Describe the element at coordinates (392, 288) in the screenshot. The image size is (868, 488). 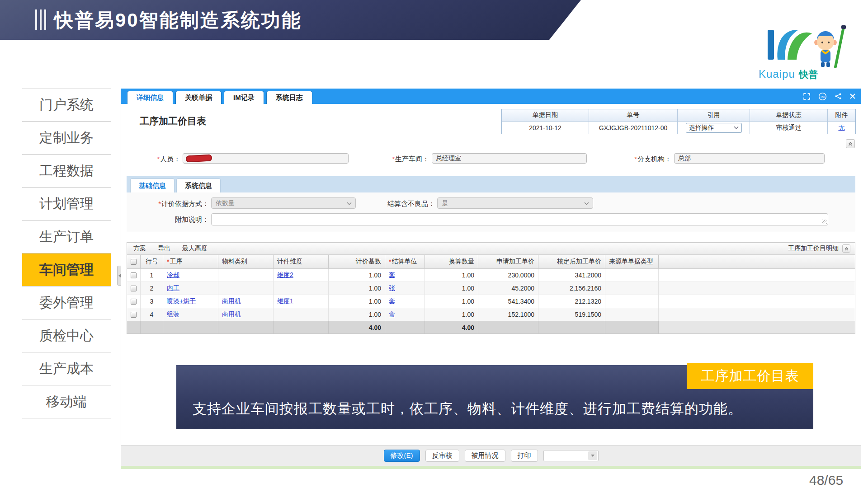
I see `unit-link: 张` at that location.